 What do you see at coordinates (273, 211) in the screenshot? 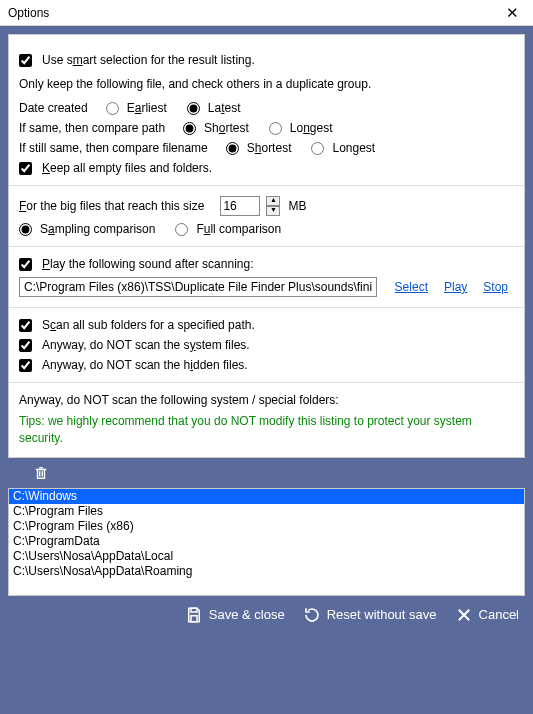
I see `spin-down-icon: ▼` at bounding box center [273, 211].